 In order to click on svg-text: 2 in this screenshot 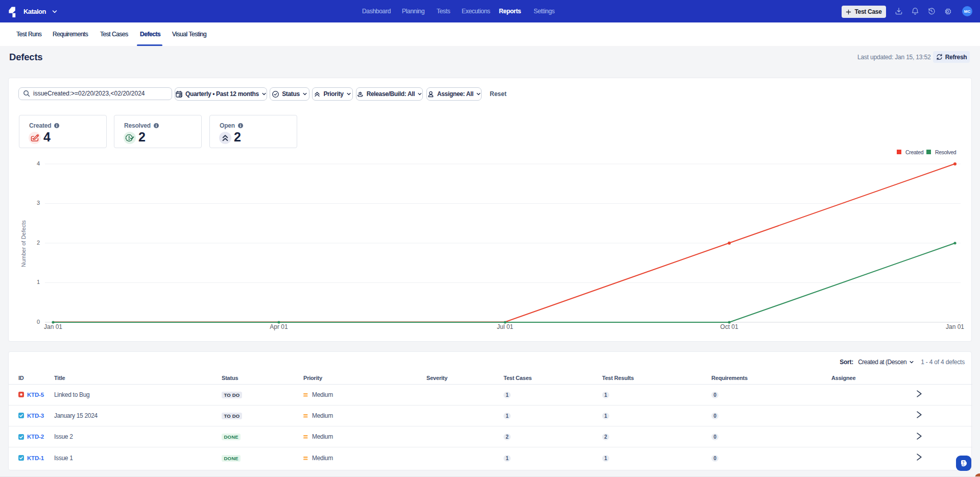, I will do `click(38, 243)`.